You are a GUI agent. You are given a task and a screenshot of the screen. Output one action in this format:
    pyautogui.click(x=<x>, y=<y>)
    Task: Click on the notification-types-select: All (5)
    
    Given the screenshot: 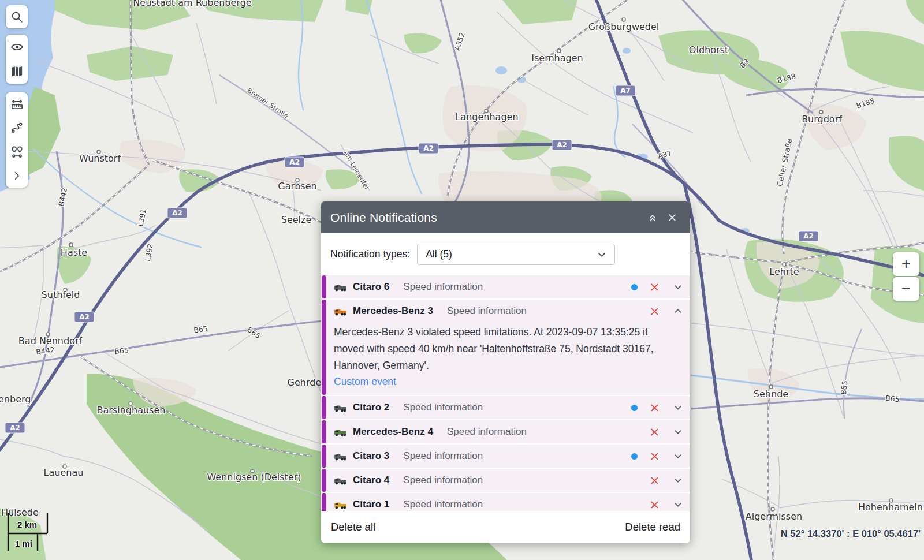 What is the action you would take?
    pyautogui.click(x=516, y=254)
    